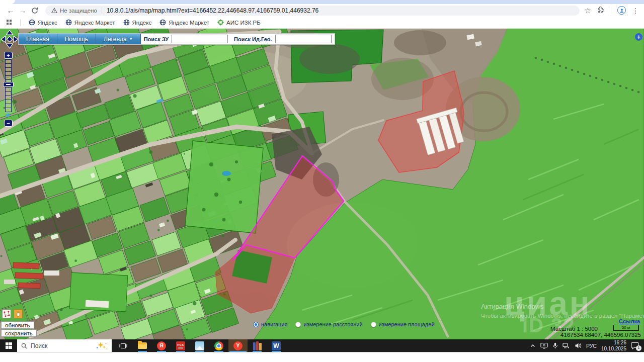 The height and width of the screenshot is (362, 644). Describe the element at coordinates (64, 346) in the screenshot. I see `taskbar-search: Поиск` at that location.